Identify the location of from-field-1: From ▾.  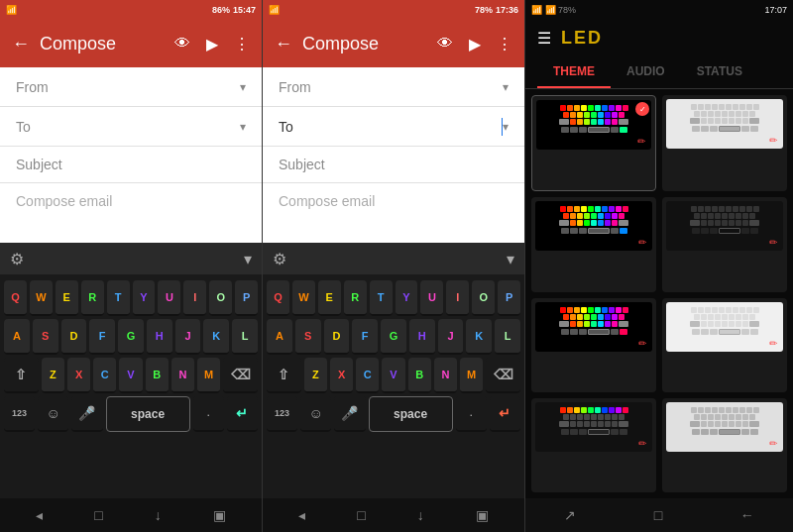
(131, 87).